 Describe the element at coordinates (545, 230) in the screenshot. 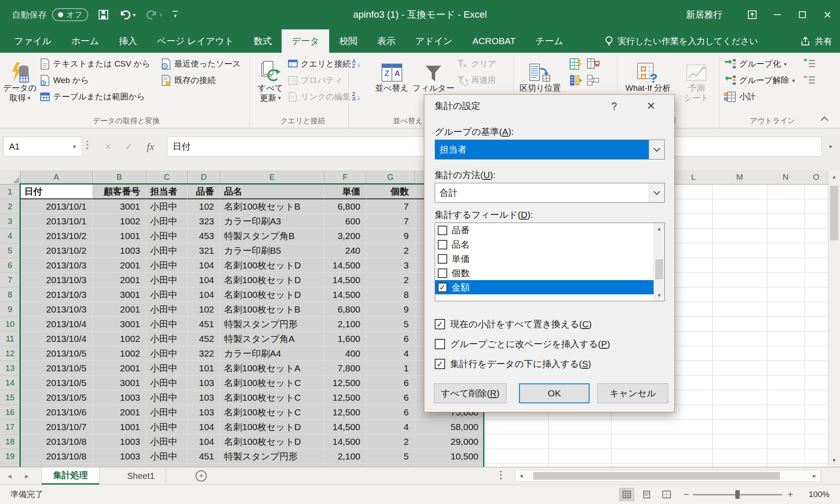

I see `field-checkbox-item: 品番` at that location.